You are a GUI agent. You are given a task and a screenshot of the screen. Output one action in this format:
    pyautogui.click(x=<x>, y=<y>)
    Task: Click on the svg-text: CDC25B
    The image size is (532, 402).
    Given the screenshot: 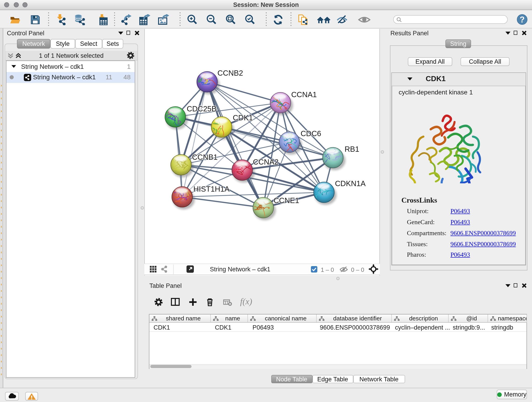 What is the action you would take?
    pyautogui.click(x=202, y=108)
    